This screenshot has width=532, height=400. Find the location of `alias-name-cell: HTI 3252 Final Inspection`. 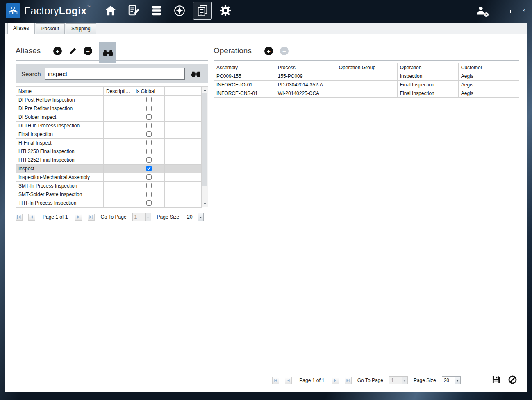

alias-name-cell: HTI 3252 Final Inspection is located at coordinates (60, 160).